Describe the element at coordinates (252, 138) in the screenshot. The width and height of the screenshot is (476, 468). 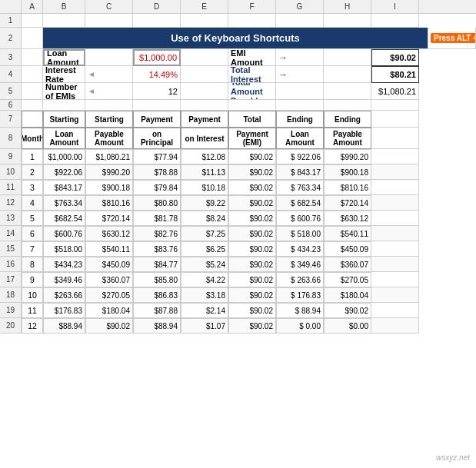
I see `col-tpe-h2: Payment (EMI)` at that location.